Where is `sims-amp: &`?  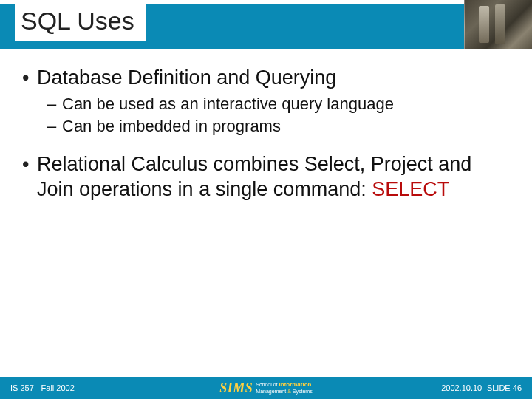 sims-amp: & is located at coordinates (290, 392).